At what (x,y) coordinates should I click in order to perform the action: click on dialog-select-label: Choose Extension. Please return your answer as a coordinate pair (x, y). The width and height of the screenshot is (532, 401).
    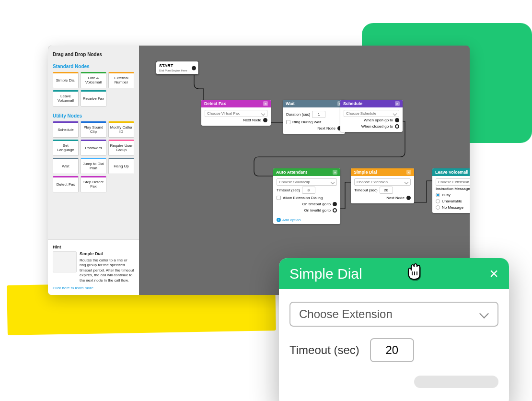
    Looking at the image, I should click on (346, 314).